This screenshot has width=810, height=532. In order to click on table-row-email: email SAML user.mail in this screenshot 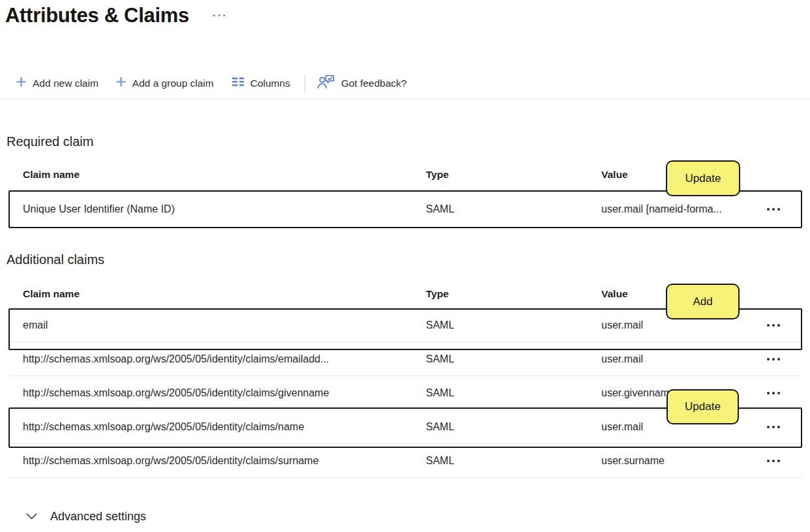, I will do `click(406, 325)`.